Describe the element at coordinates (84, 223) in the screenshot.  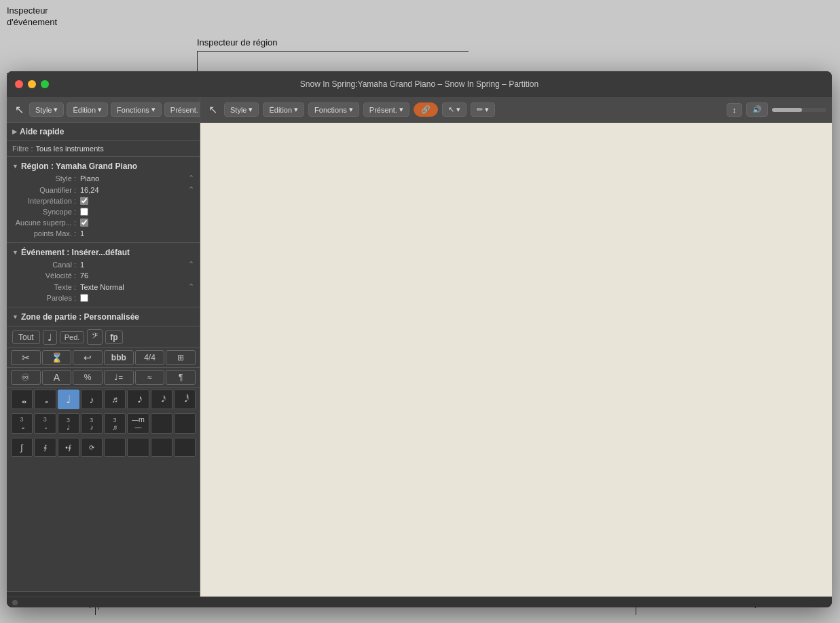
I see `aucune-checkbox` at that location.